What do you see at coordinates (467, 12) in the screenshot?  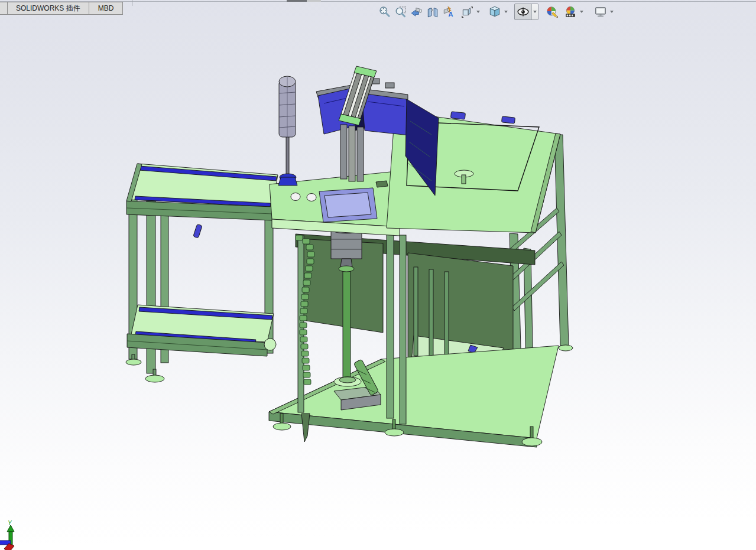 I see `view-orientation-icon` at bounding box center [467, 12].